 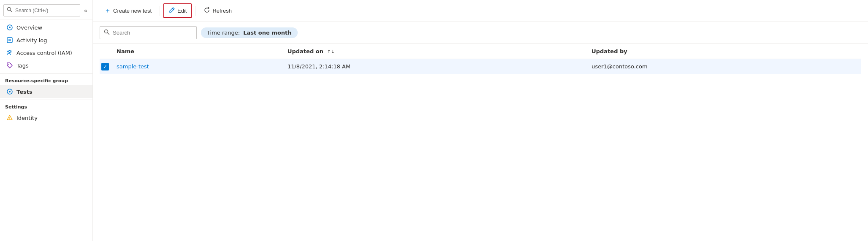 What do you see at coordinates (436, 67) in the screenshot?
I see `row-updated-on-cell: 11/8/2021, 2:14:18 AM` at bounding box center [436, 67].